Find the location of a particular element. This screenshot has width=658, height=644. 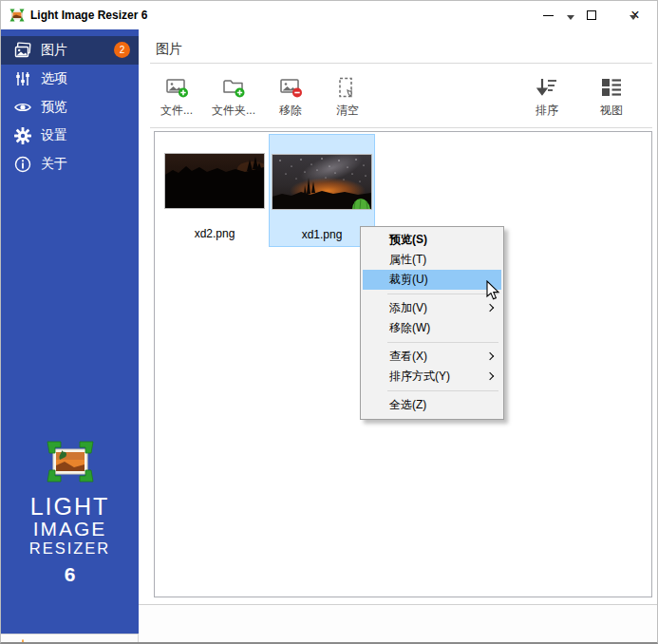

toolbar-button-label: 清空 is located at coordinates (348, 110).